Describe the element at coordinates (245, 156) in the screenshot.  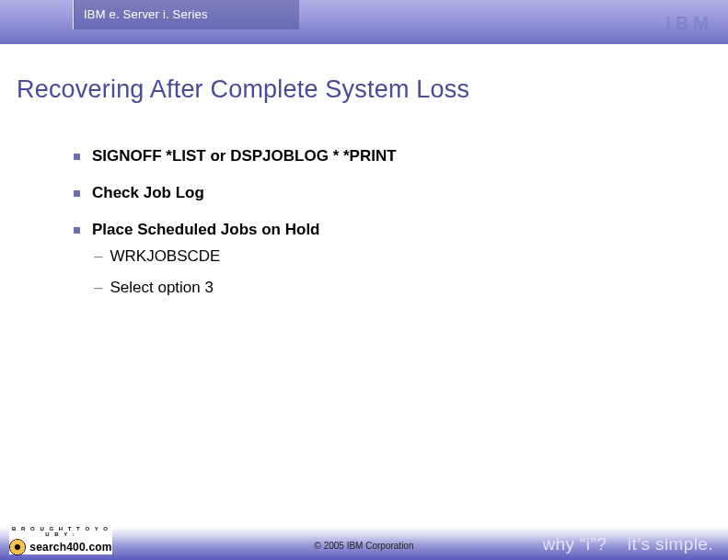
I see `bullet-text: SIGNOFF *LIST or DSPJOBLOG * *PRINT` at that location.